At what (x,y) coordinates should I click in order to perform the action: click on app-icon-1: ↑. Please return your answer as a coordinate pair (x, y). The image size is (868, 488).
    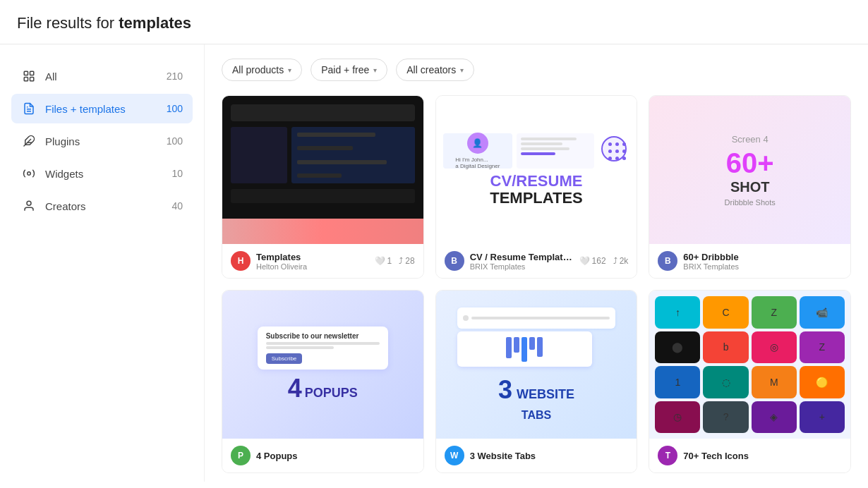
    Looking at the image, I should click on (677, 312).